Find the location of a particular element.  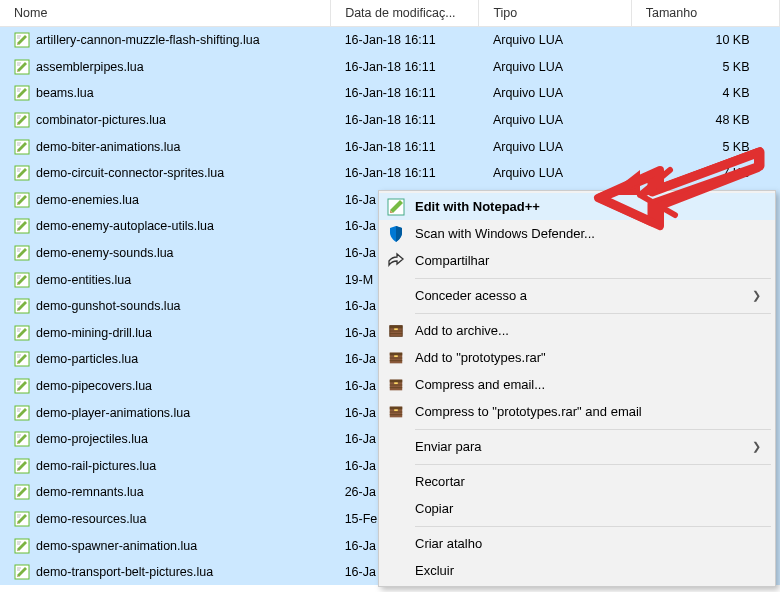

menu-label: Compress to "prototypes.rar" and email is located at coordinates (588, 412).